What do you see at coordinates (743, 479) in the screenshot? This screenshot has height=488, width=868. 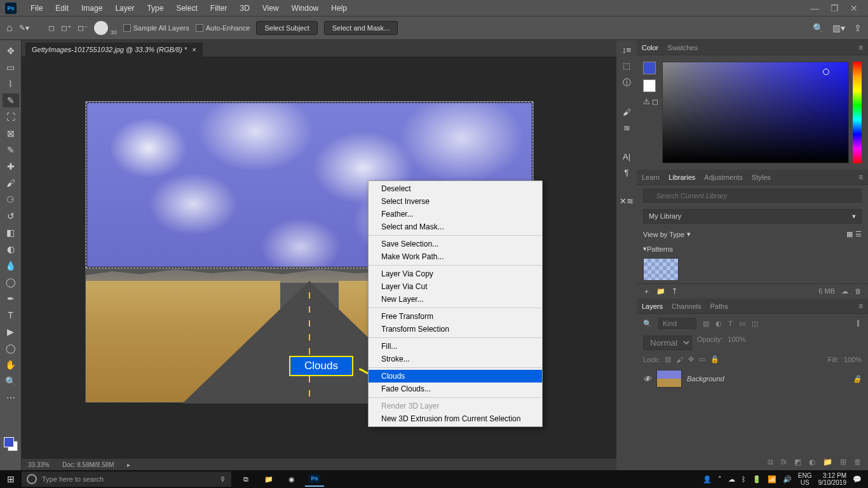 I see `bluetooth-icon: ᛒ` at bounding box center [743, 479].